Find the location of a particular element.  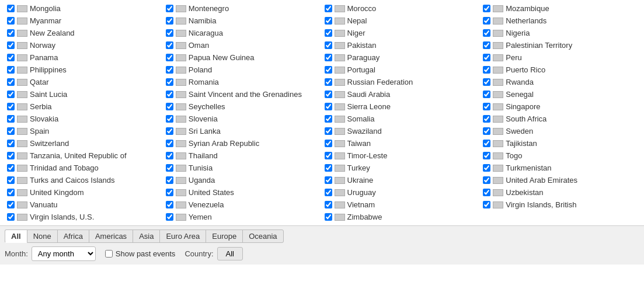

month-select: Any monthJanuaryFebruaryMarchAprilMayJun… is located at coordinates (64, 253).